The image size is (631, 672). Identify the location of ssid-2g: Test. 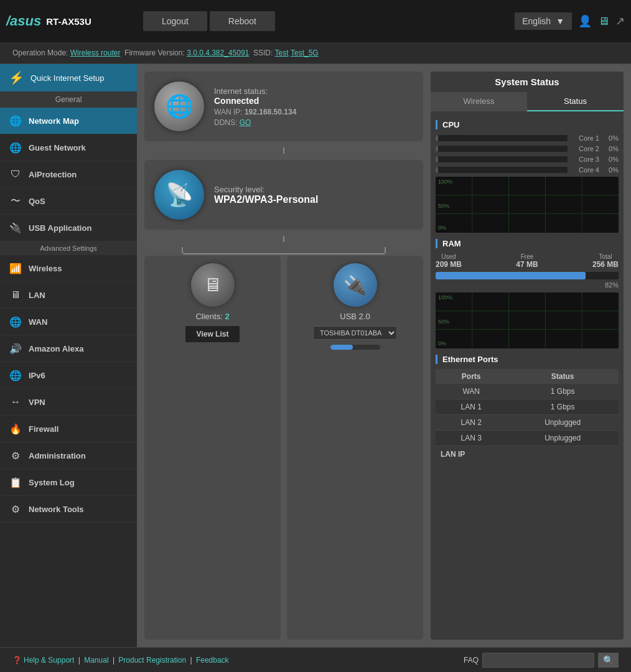
(282, 53).